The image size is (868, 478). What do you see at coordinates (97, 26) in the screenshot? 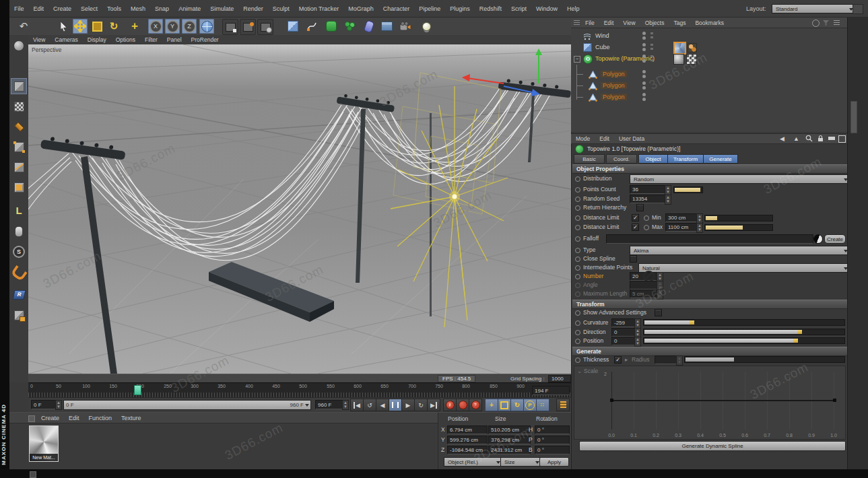
I see `scale-tool-button` at bounding box center [97, 26].